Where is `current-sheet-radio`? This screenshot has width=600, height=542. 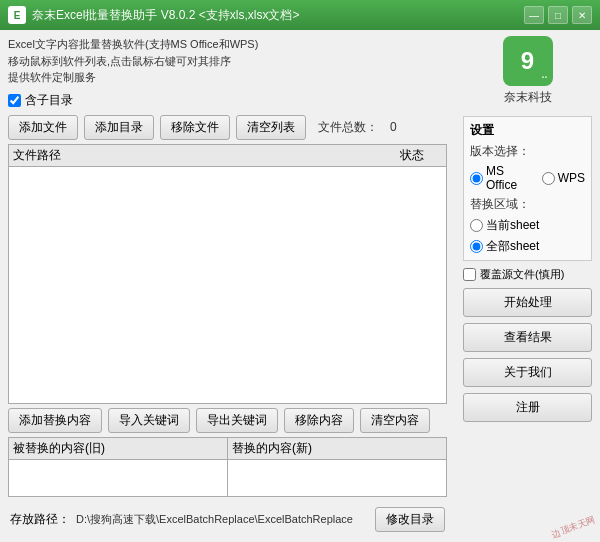
current-sheet-radio is located at coordinates (476, 226).